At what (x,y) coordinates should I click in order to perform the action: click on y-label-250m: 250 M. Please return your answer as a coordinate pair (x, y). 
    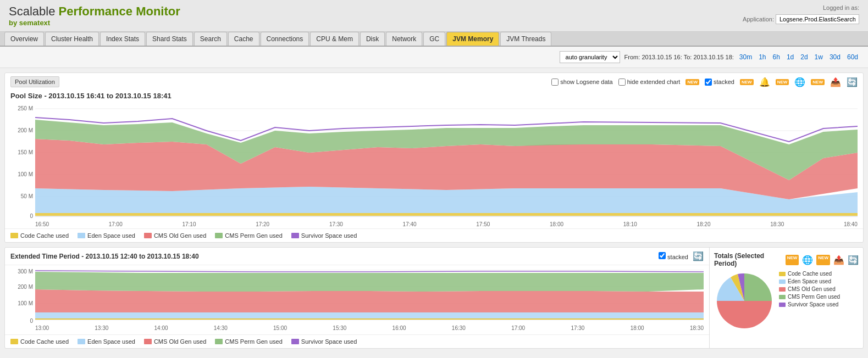
    Looking at the image, I should click on (25, 109).